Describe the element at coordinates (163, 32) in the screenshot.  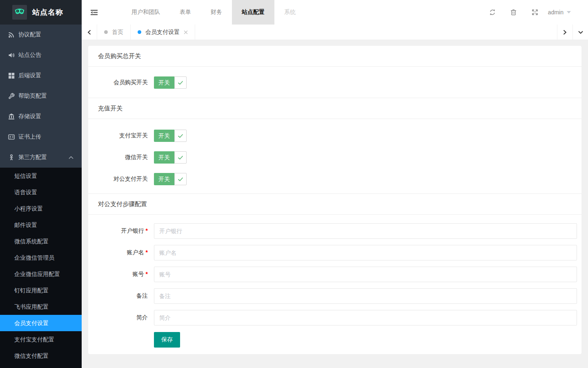
I see `tab-label: 会员支付设置` at that location.